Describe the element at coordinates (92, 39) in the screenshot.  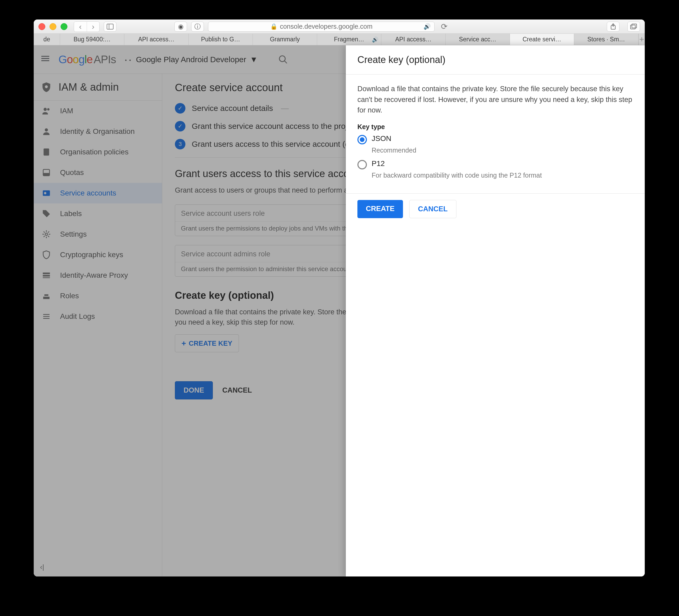
I see `tab-1: Bug 59400:…` at that location.